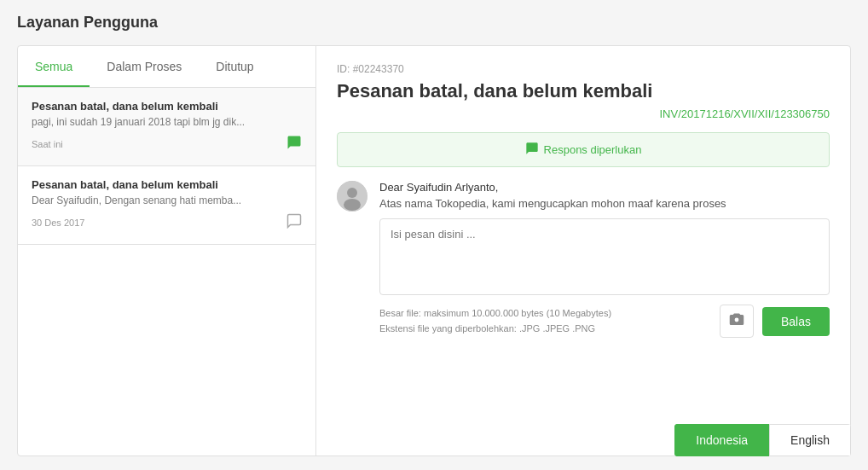 This screenshot has height=470, width=868. Describe the element at coordinates (762, 440) in the screenshot. I see `language-bar: Indonesia English` at that location.